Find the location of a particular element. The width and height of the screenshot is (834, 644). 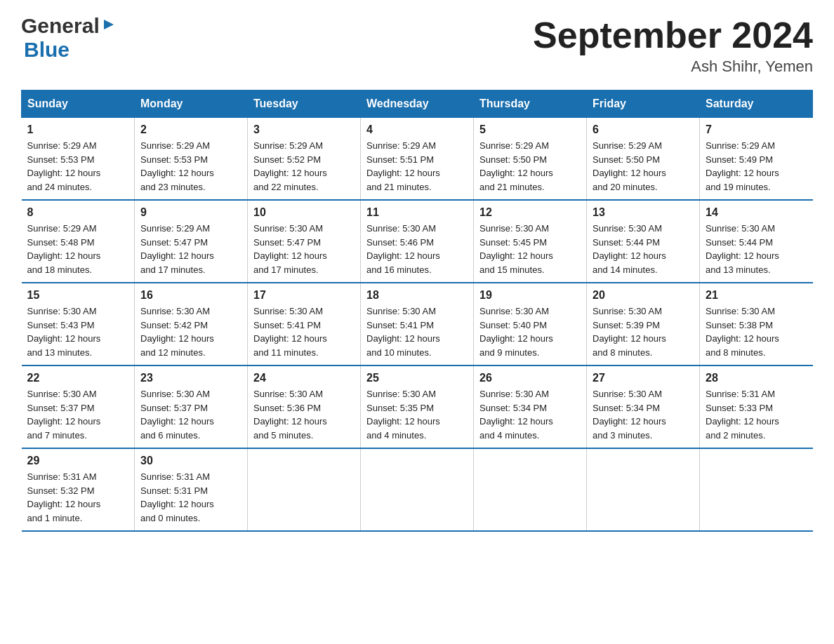

logo: General Blue is located at coordinates (70, 38).